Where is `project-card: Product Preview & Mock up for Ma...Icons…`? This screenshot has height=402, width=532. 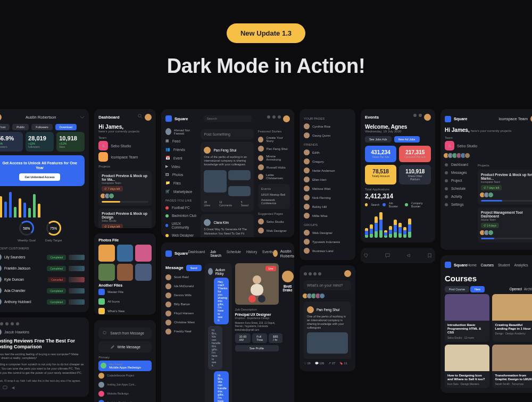 project-card: Product Preview & Mock up for Ma...Icons… is located at coordinates (125, 188).